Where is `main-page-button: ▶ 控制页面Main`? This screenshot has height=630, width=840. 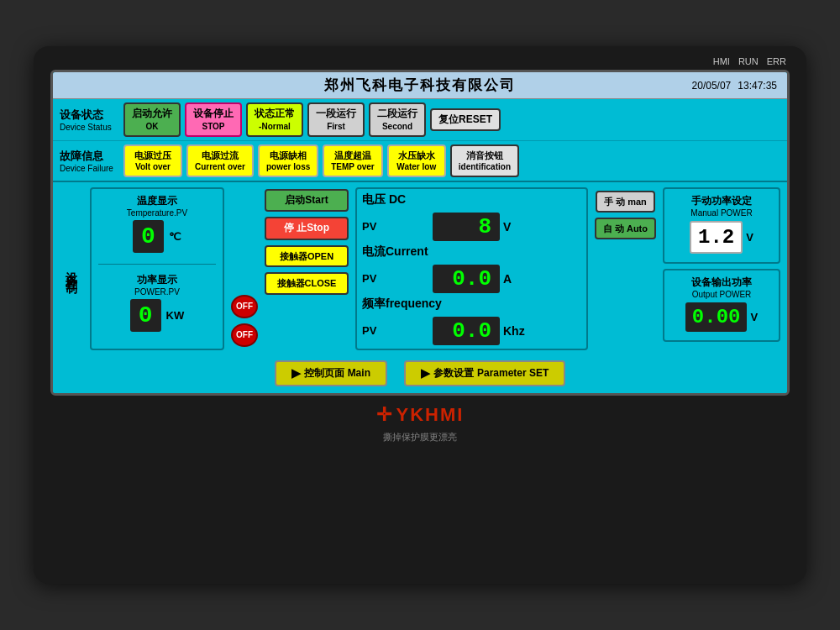 main-page-button: ▶ 控制页面Main is located at coordinates (331, 373).